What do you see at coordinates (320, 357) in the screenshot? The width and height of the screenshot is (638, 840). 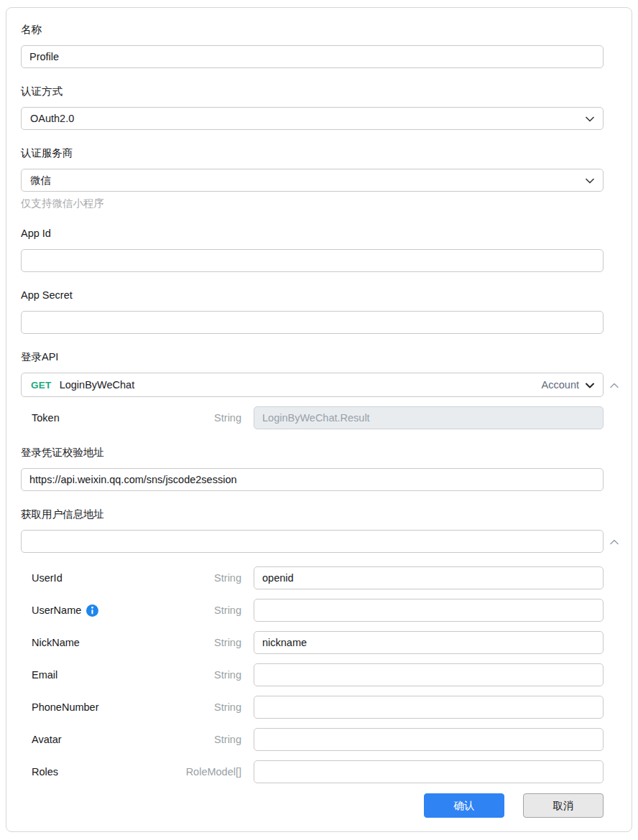 I see `login-api-label: 登录API` at bounding box center [320, 357].